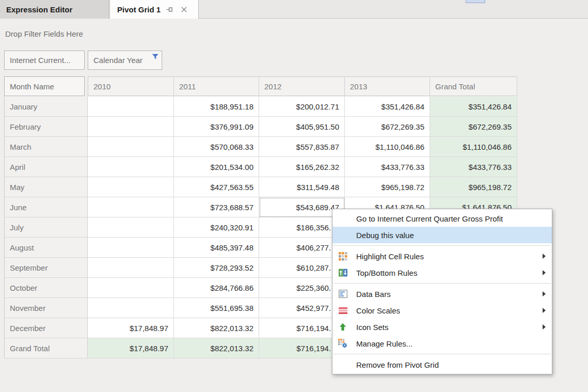 The width and height of the screenshot is (588, 392). I want to click on menu-item-label: Highlight Cell Rules, so click(390, 256).